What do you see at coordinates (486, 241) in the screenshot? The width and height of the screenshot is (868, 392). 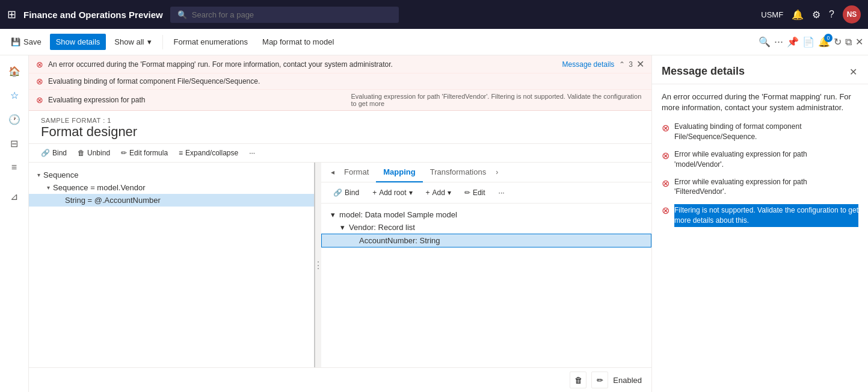 I see `model-item-account: AccountNumber: String` at bounding box center [486, 241].